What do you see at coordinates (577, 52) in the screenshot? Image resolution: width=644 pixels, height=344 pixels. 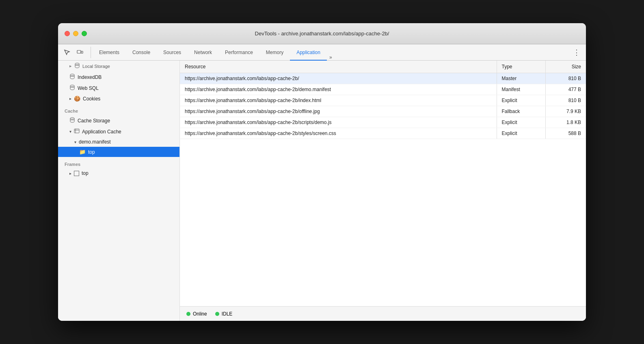 I see `menu-button: ⋮` at bounding box center [577, 52].